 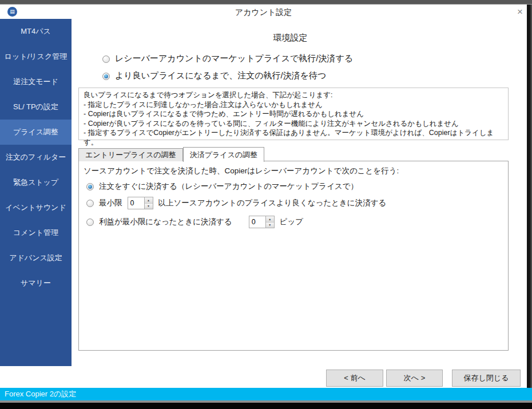 I want to click on sidebar-item-advanced: アドバンス設定, so click(x=35, y=258).